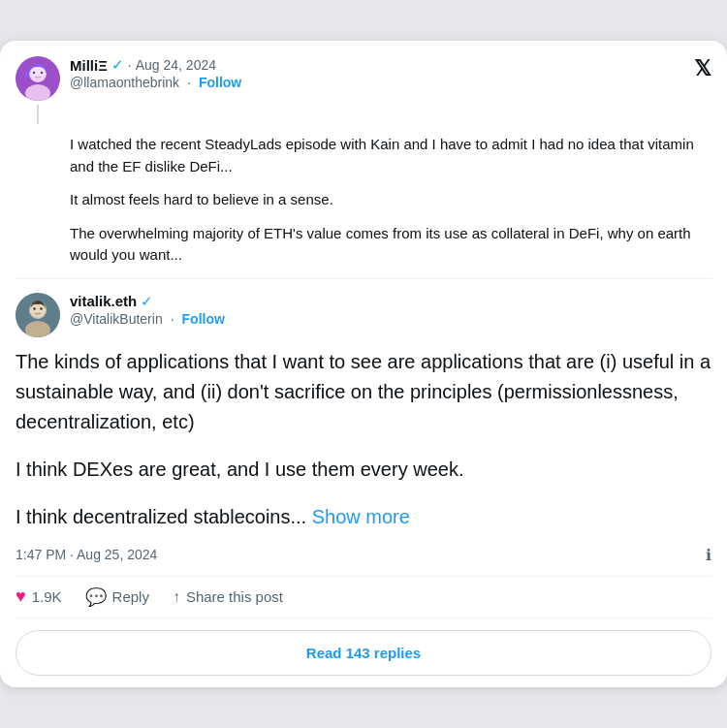 This screenshot has height=728, width=727. I want to click on share-icon: ↑, so click(176, 597).